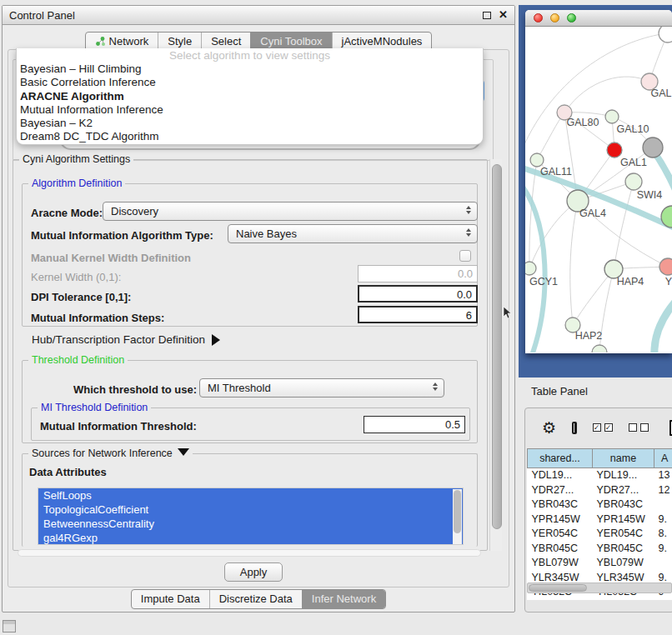  Describe the element at coordinates (250, 495) in the screenshot. I see `attribute-item-selfloops: SelfLoops` at that location.